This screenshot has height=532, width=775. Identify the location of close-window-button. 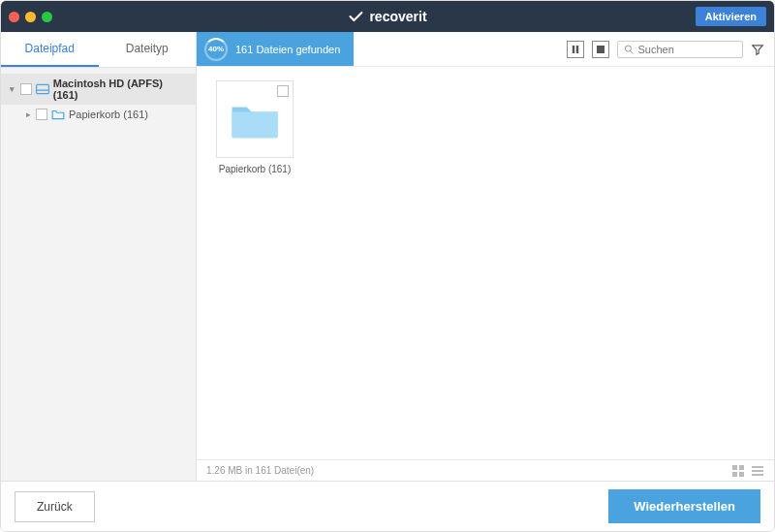
(14, 17).